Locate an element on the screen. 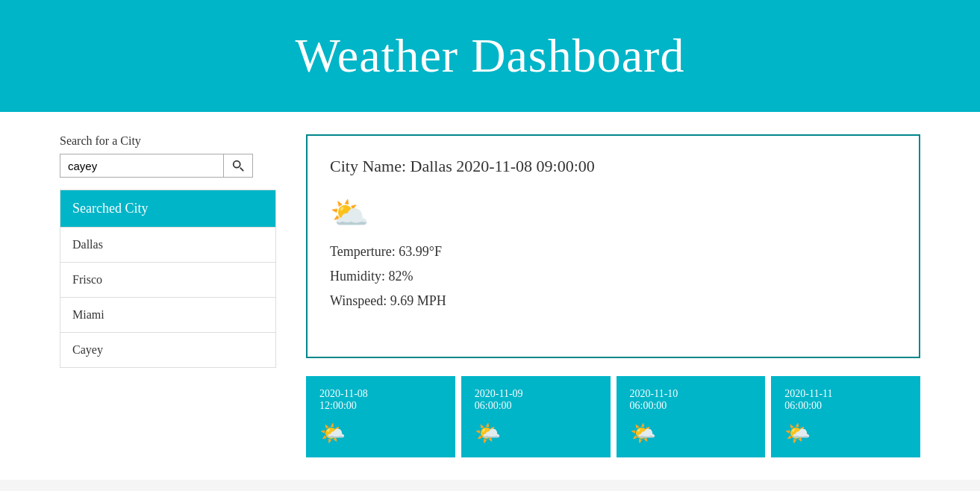 The height and width of the screenshot is (491, 980). search-input is located at coordinates (142, 166).